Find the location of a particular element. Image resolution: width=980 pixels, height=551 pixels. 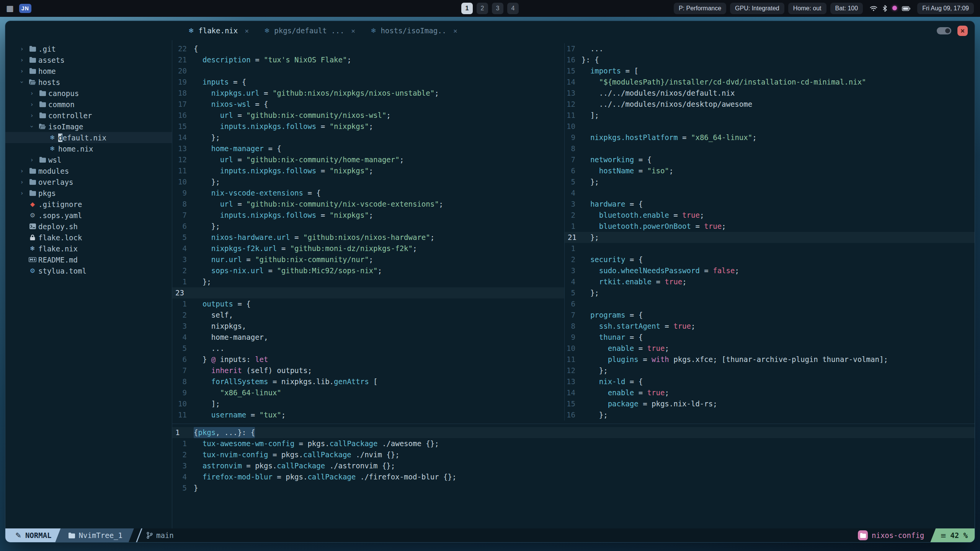

code-text: { is located at coordinates (196, 49).